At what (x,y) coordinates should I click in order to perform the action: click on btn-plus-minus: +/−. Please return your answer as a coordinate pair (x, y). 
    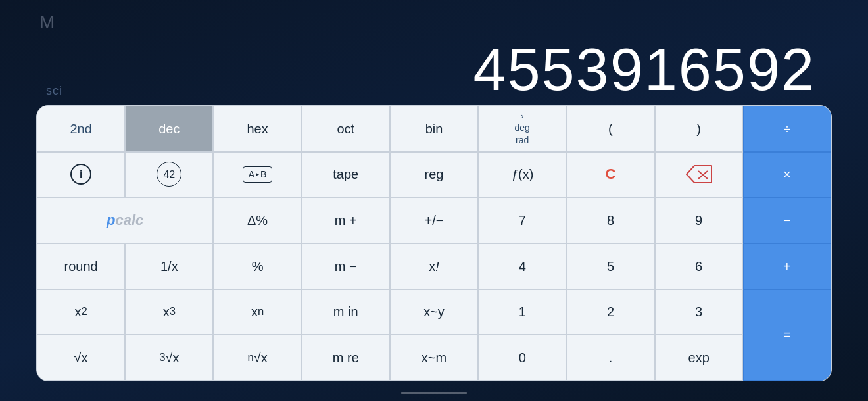
    Looking at the image, I should click on (434, 220).